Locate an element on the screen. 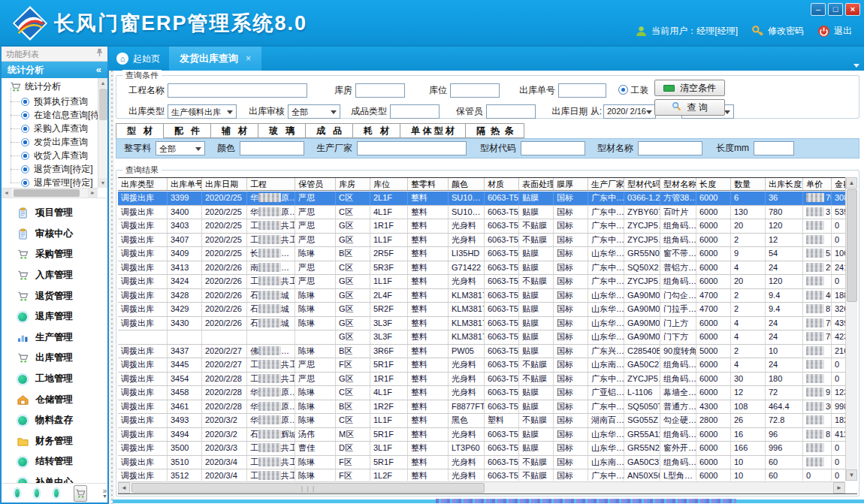 This screenshot has width=864, height=504. sidebar-overflow-button: »▼ is located at coordinates (105, 493).